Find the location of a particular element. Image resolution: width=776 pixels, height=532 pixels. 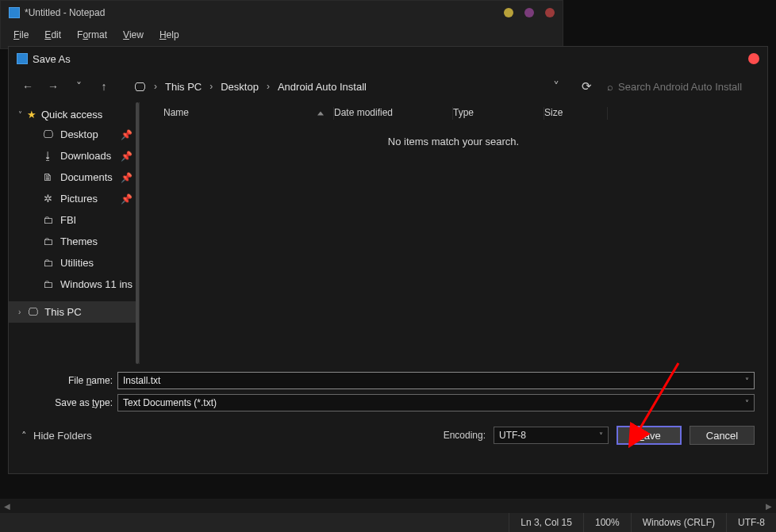

sidebar-item-label: Downloads is located at coordinates (86, 155).